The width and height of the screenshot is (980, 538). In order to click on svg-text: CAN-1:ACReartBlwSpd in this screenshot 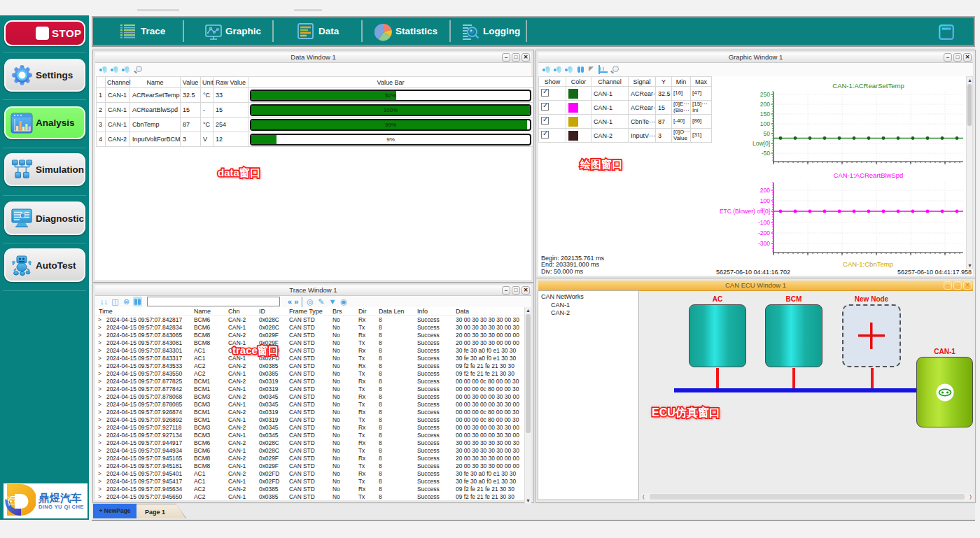, I will do `click(869, 175)`.